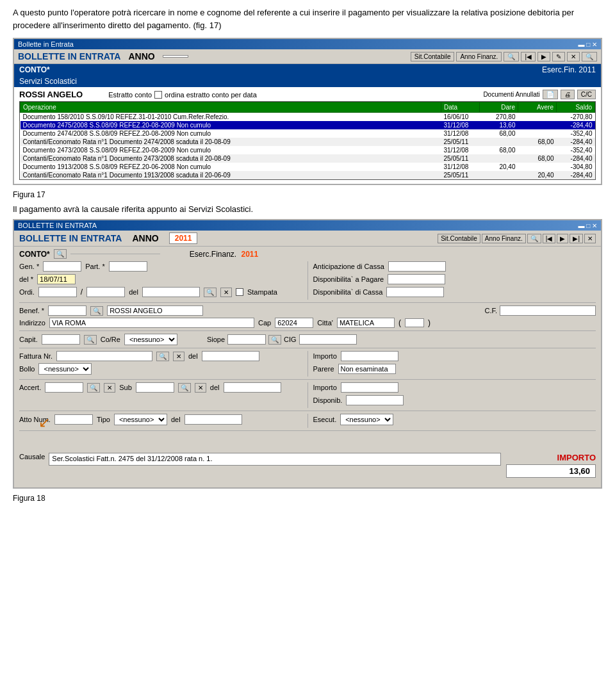 The width and height of the screenshot is (615, 700). What do you see at coordinates (559, 56) in the screenshot?
I see `tb-icon4: ✎` at bounding box center [559, 56].